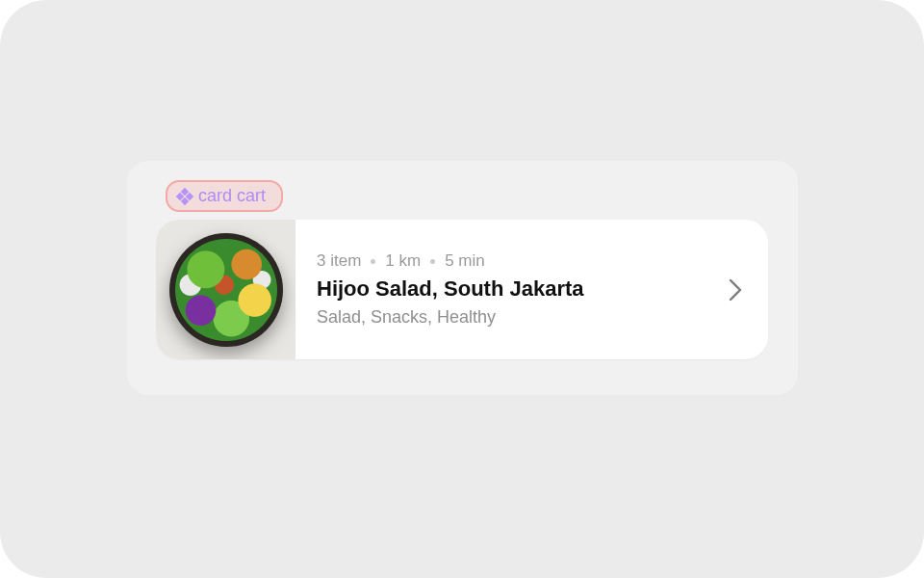 The height and width of the screenshot is (578, 924). I want to click on component-tag-label: card cart, so click(232, 197).